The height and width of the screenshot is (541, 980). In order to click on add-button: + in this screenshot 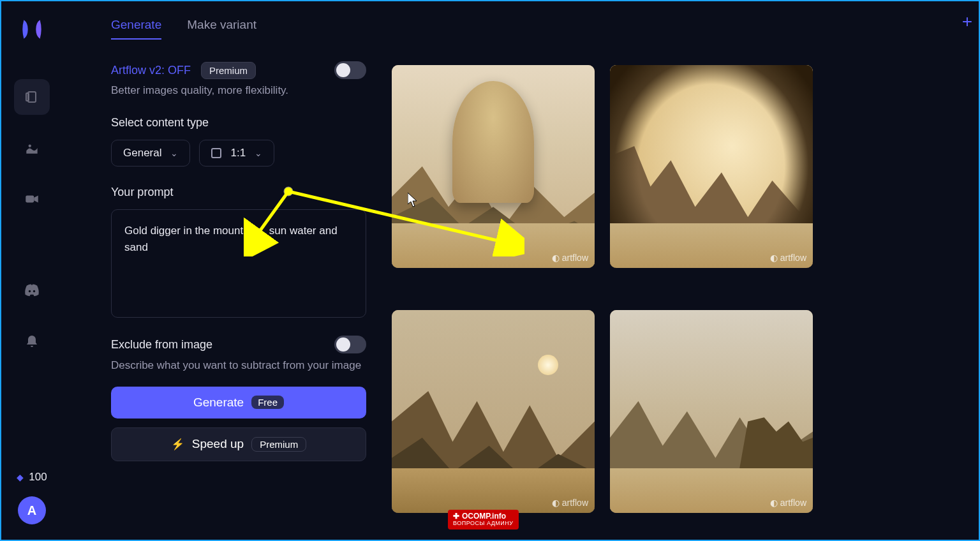, I will do `click(967, 22)`.